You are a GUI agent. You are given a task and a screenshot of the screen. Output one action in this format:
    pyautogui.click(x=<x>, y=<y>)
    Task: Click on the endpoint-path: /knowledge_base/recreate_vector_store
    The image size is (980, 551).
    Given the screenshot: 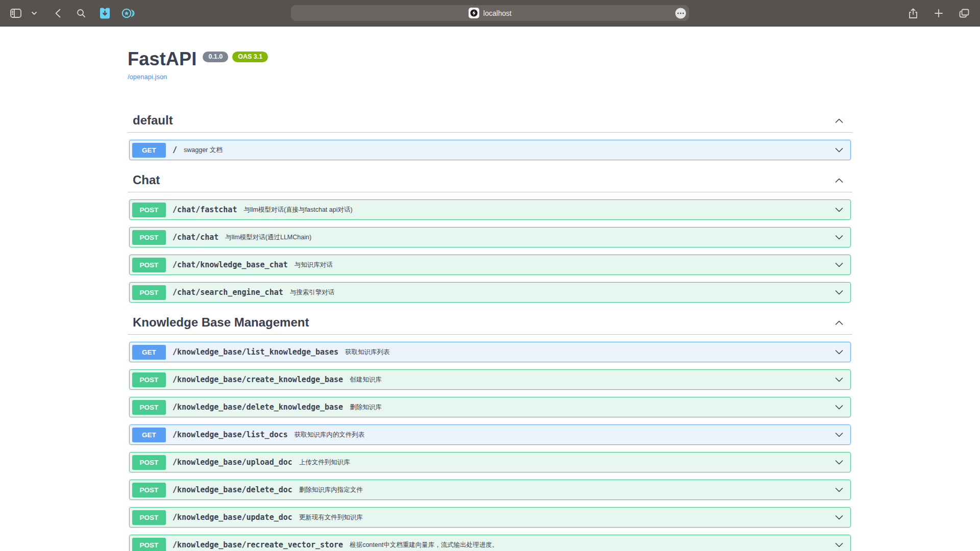 What is the action you would take?
    pyautogui.click(x=258, y=545)
    